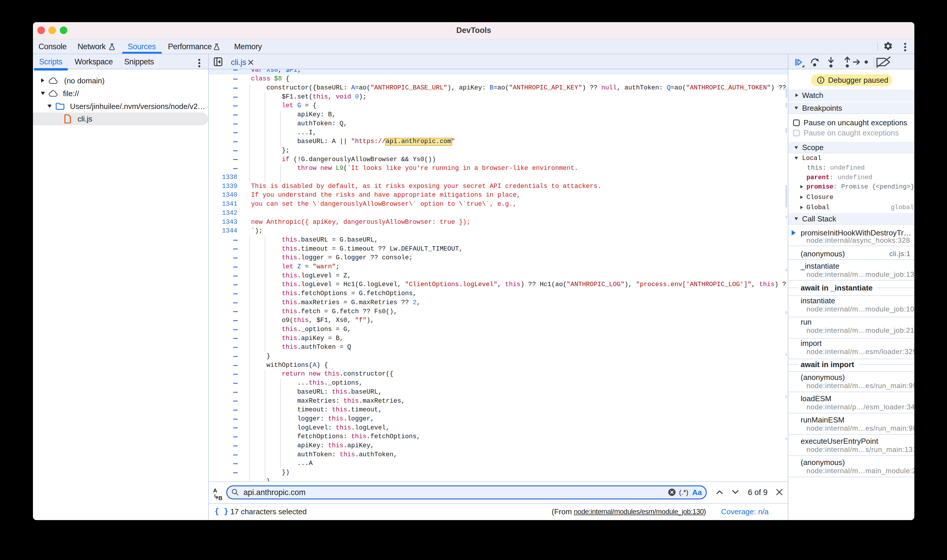 This screenshot has height=560, width=947. I want to click on svg-text: B, so click(221, 498).